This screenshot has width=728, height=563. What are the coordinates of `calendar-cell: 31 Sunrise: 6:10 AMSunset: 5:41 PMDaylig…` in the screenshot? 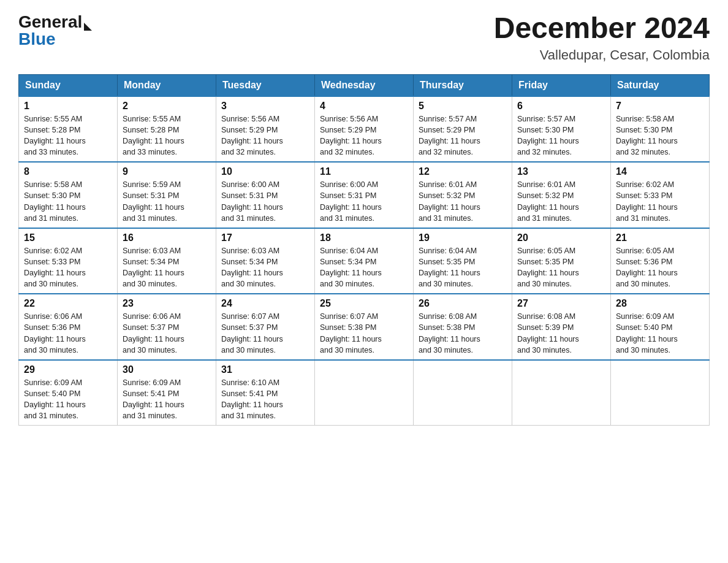 It's located at (266, 393).